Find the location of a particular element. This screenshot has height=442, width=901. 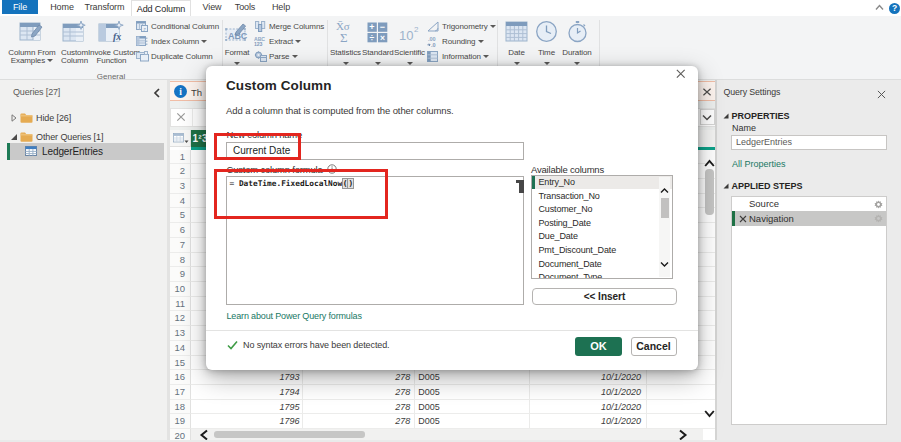

listbox-scrollbar-thumb is located at coordinates (665, 208).